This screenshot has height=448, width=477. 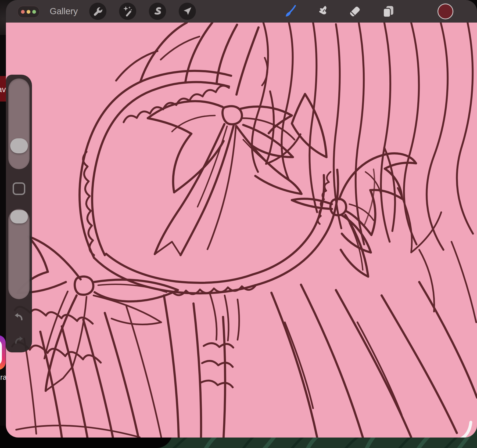 I want to click on brush-sidebar, so click(x=19, y=214).